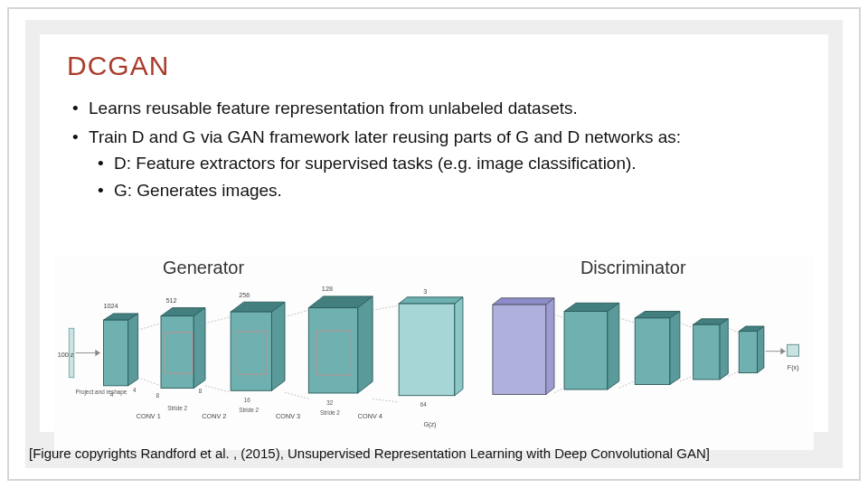  What do you see at coordinates (244, 295) in the screenshot?
I see `svg-text: 256` at bounding box center [244, 295].